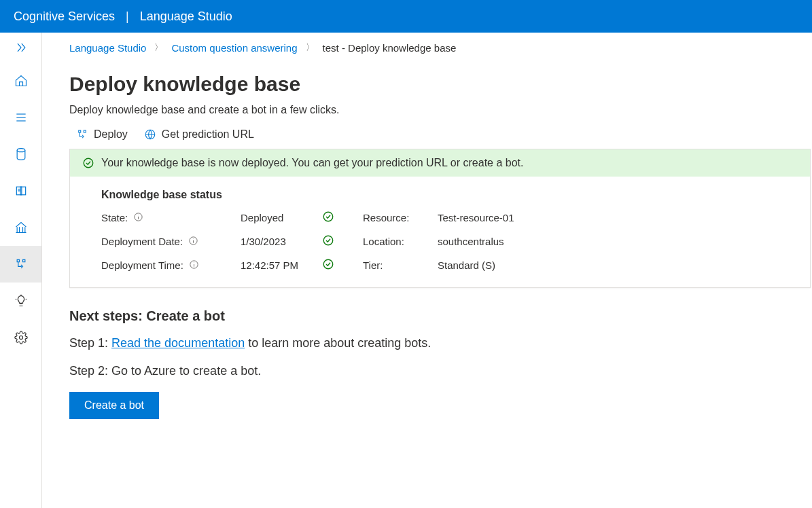  What do you see at coordinates (440, 163) in the screenshot?
I see `success-banner: Your knowledge base is now deployed. You…` at bounding box center [440, 163].